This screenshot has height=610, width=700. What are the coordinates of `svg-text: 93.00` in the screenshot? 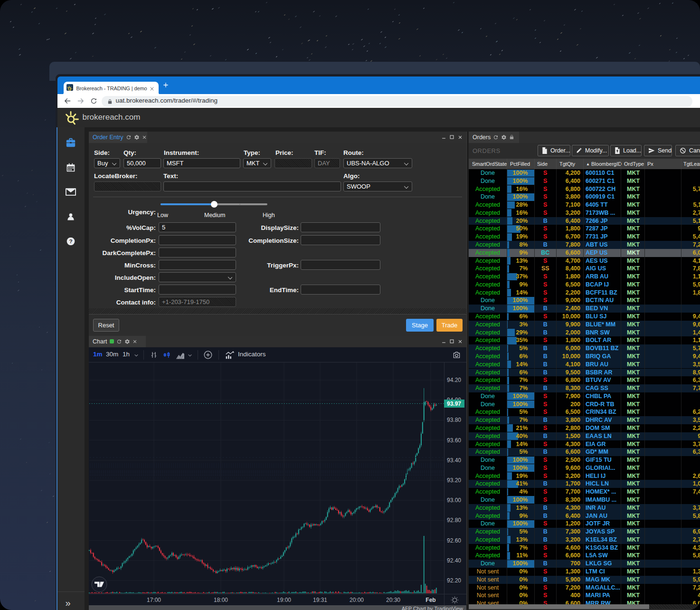 It's located at (454, 500).